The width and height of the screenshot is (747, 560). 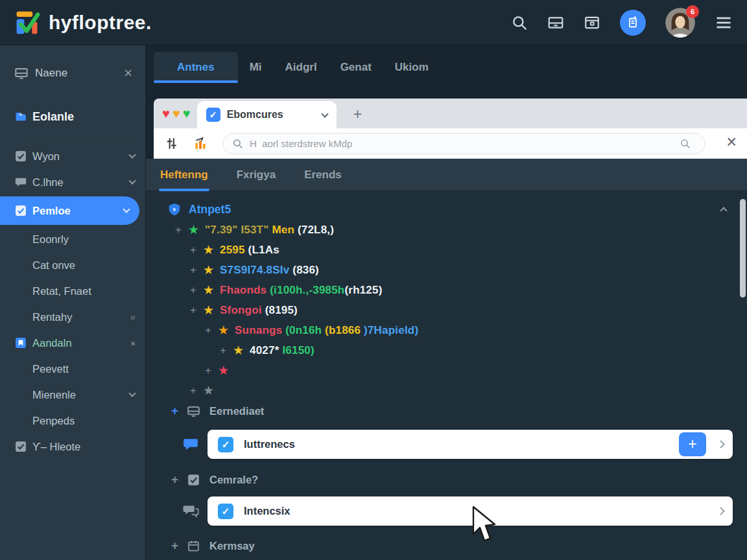 What do you see at coordinates (73, 317) in the screenshot?
I see `sidebar-item-rentahy: Rentahyʊ` at bounding box center [73, 317].